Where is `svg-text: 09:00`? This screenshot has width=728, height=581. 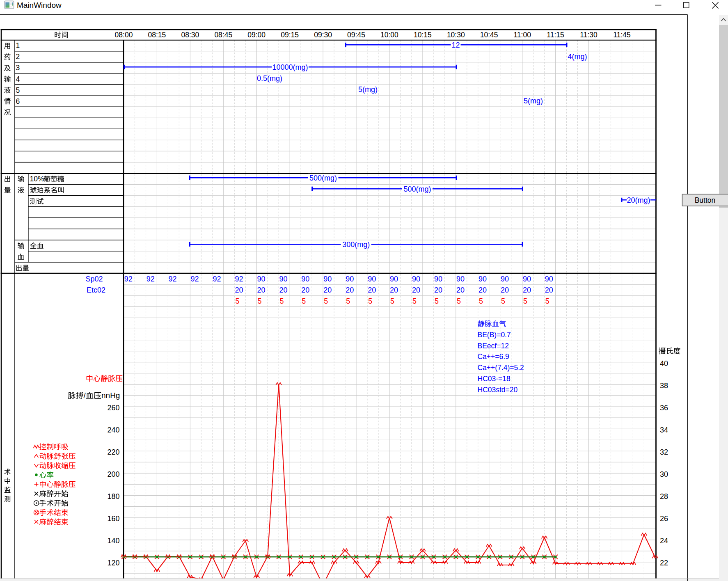
svg-text: 09:00 is located at coordinates (256, 35).